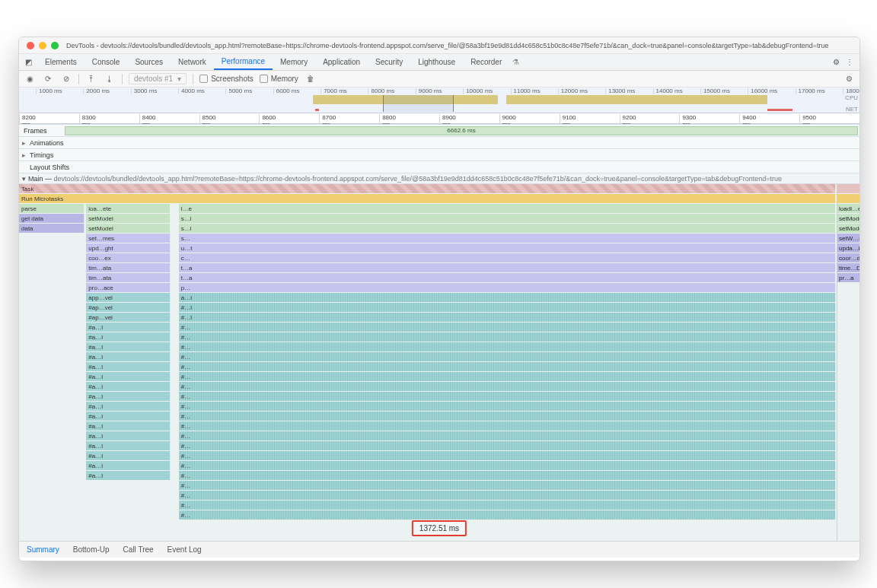  I want to click on download-icon: ⭳, so click(110, 79).